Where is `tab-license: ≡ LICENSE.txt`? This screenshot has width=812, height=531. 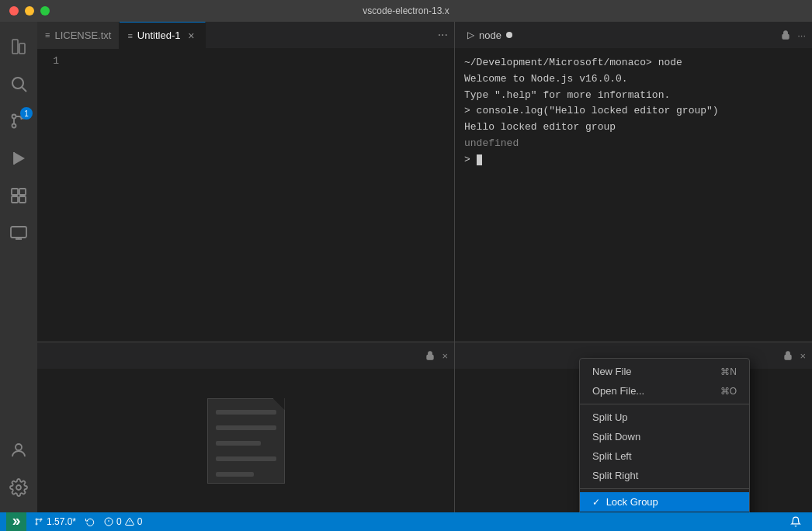 tab-license: ≡ LICENSE.txt is located at coordinates (78, 36).